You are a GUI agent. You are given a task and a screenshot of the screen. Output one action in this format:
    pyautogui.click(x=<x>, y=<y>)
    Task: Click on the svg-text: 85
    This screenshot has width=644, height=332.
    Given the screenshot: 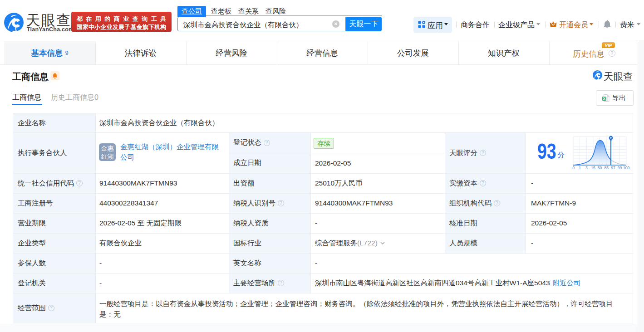 What is the action you would take?
    pyautogui.click(x=606, y=168)
    